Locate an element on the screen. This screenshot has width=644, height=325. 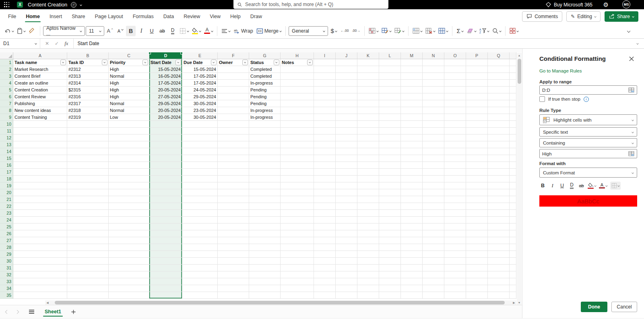
cell-R9 is located at coordinates (513, 118).